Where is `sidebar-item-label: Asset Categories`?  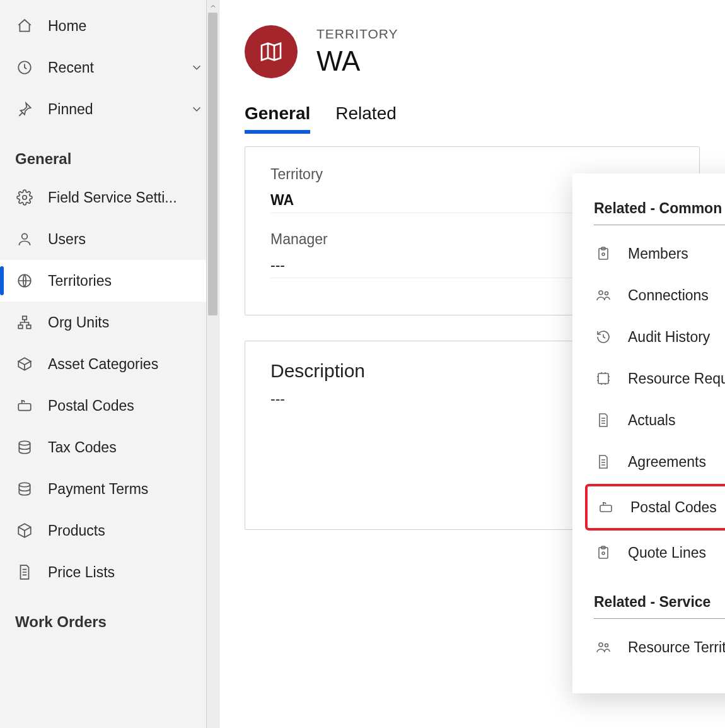 sidebar-item-label: Asset Categories is located at coordinates (126, 365).